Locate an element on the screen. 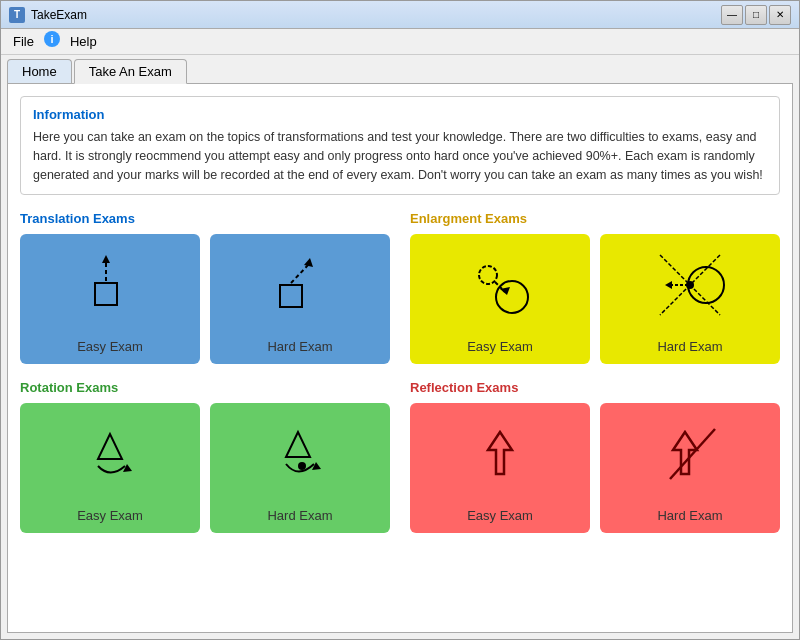  info-icon: i is located at coordinates (52, 39).